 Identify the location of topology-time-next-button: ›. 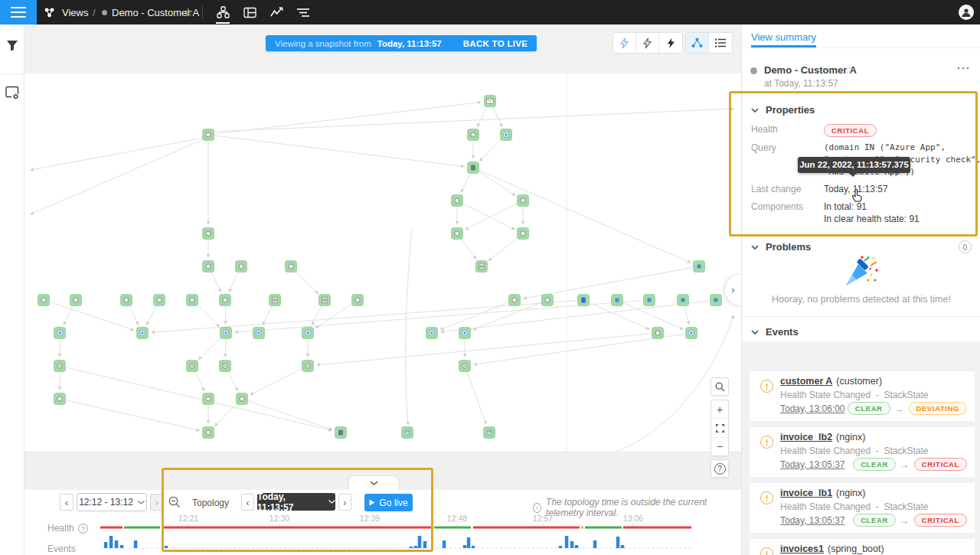
(345, 502).